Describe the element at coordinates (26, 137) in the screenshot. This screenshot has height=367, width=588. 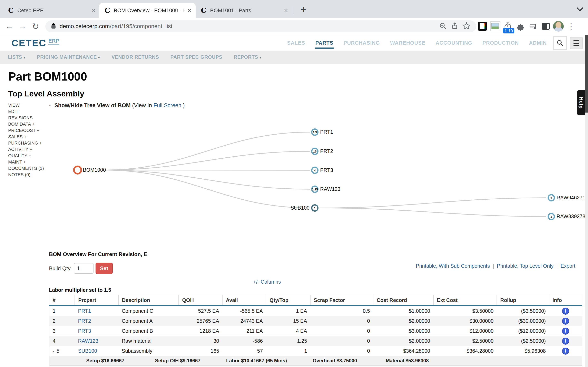
I see `sidebar-item-sales: SALES +` at that location.